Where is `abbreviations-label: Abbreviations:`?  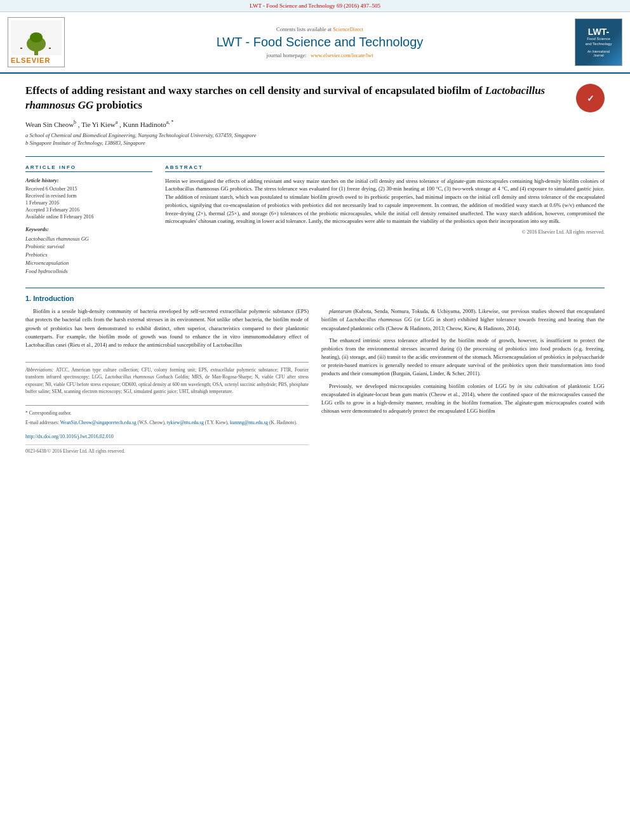 abbreviations-label: Abbreviations: is located at coordinates (41, 370).